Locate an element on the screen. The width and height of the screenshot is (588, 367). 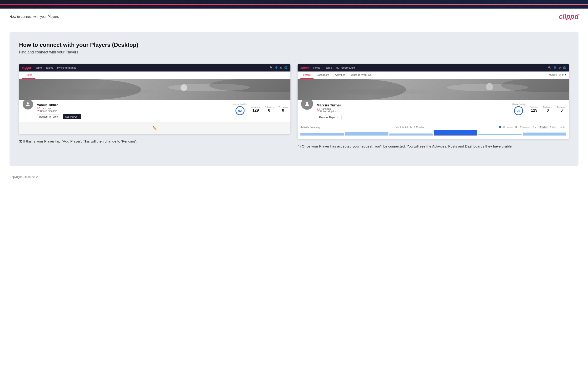
filter-6mths: 6 mths is located at coordinates (543, 127).